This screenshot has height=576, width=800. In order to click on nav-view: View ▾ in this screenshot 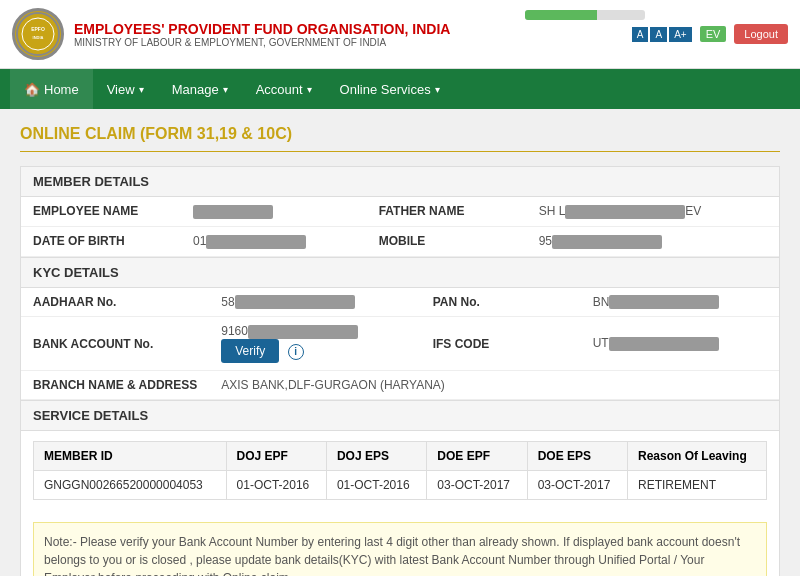, I will do `click(126, 89)`.